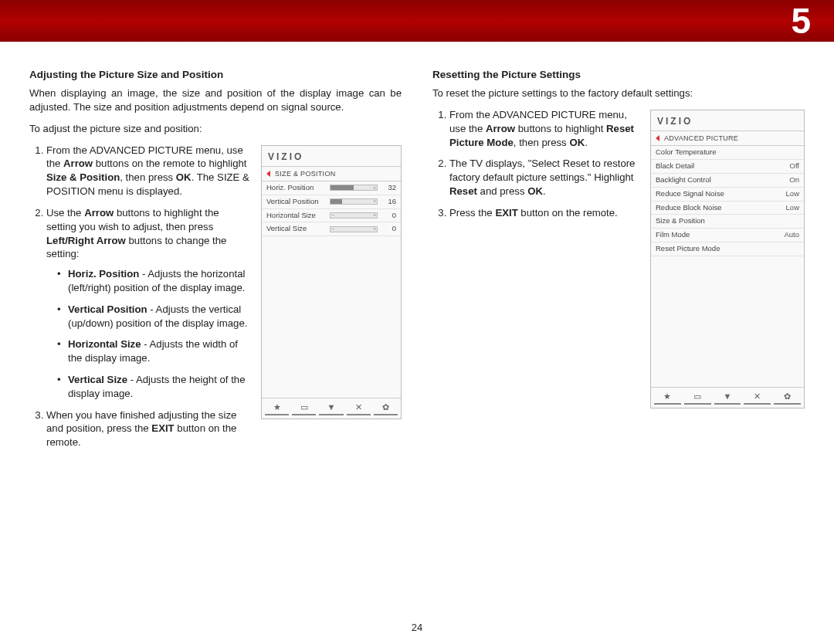 This screenshot has width=834, height=644. What do you see at coordinates (727, 138) in the screenshot?
I see `osd2-subtitle-row: ADVANCED PICTURE` at bounding box center [727, 138].